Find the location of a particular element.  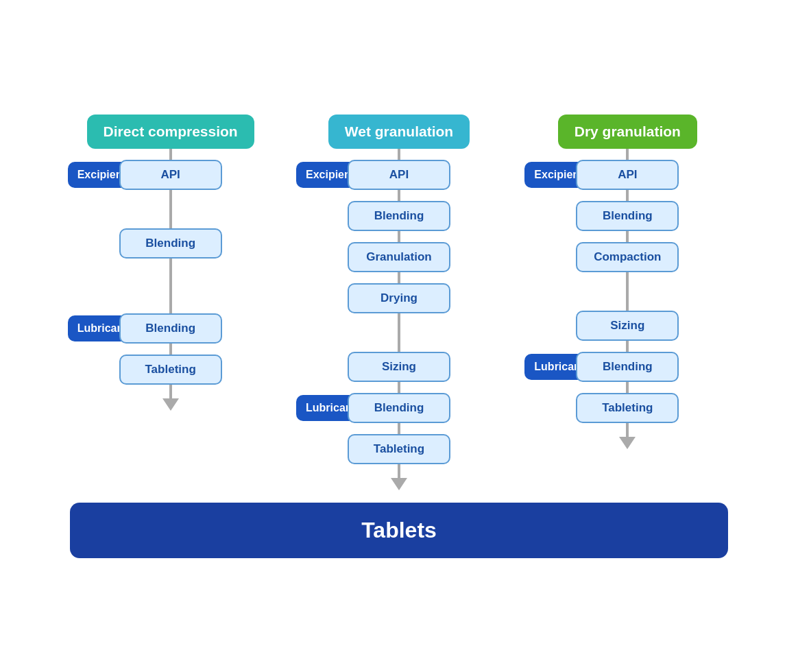

header-dry-granulation: Dry granulation is located at coordinates (628, 132).